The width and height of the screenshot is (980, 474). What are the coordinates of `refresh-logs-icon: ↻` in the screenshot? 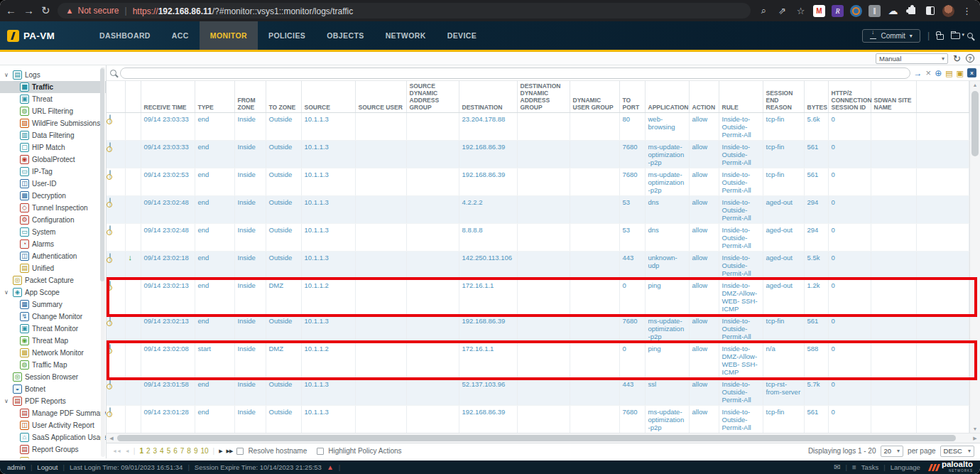 It's located at (957, 58).